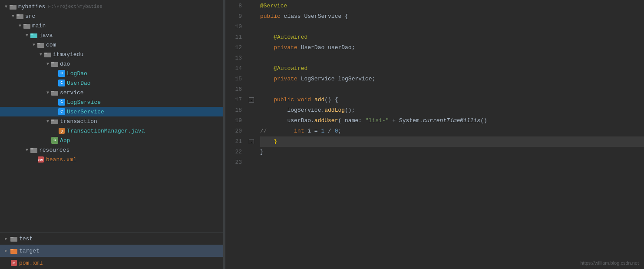 The width and height of the screenshot is (644, 269). I want to click on class-icon-app: C, so click(55, 140).